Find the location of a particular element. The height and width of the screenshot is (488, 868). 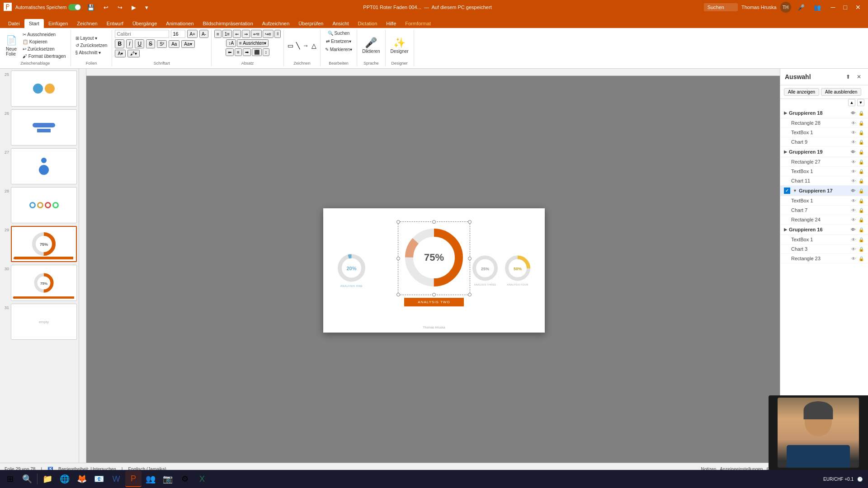

tree-item-chart11: Chart 11 👁 🔒 is located at coordinates (824, 181).